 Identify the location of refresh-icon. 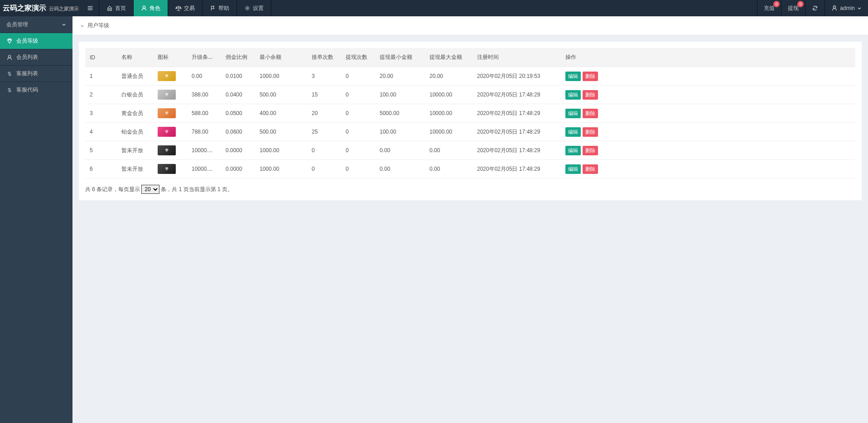
(815, 8).